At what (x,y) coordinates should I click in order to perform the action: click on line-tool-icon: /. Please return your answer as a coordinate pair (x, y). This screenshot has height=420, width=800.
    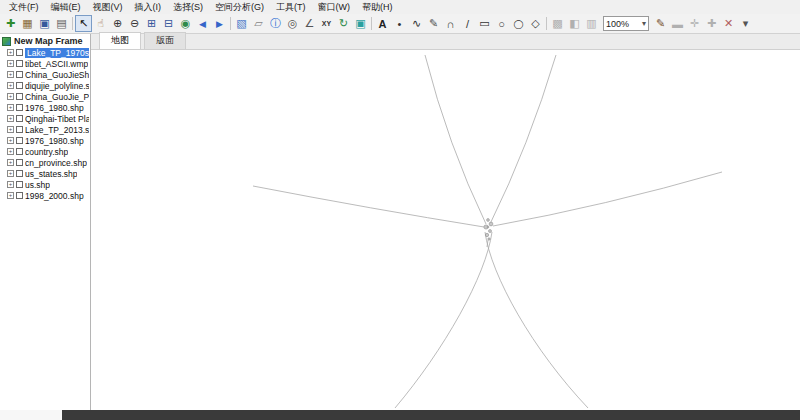
    Looking at the image, I should click on (468, 24).